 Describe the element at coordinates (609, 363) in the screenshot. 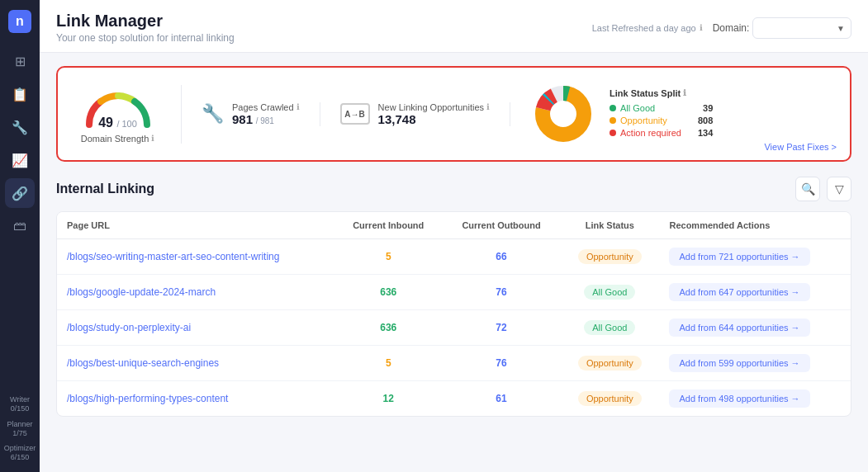

I see `cell-status-3: Opportunity` at that location.